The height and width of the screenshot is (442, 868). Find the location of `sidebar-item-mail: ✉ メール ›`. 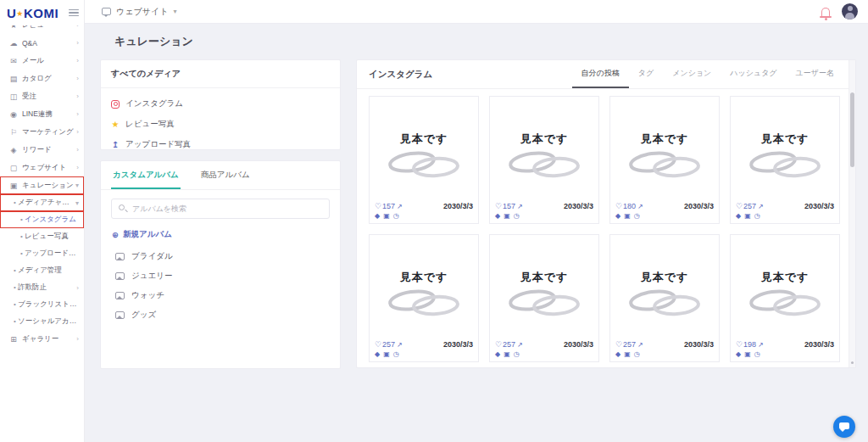

sidebar-item-mail: ✉ メール › is located at coordinates (42, 61).